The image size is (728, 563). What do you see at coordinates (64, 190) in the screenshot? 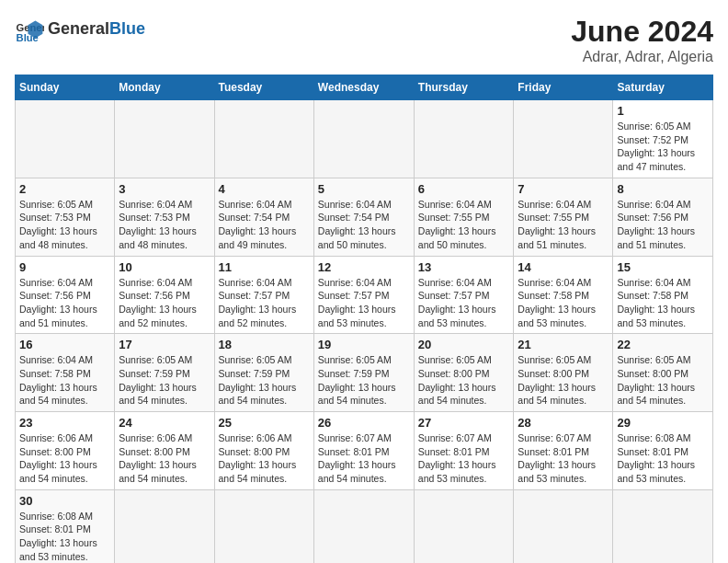
I see `day-number: 2` at bounding box center [64, 190].